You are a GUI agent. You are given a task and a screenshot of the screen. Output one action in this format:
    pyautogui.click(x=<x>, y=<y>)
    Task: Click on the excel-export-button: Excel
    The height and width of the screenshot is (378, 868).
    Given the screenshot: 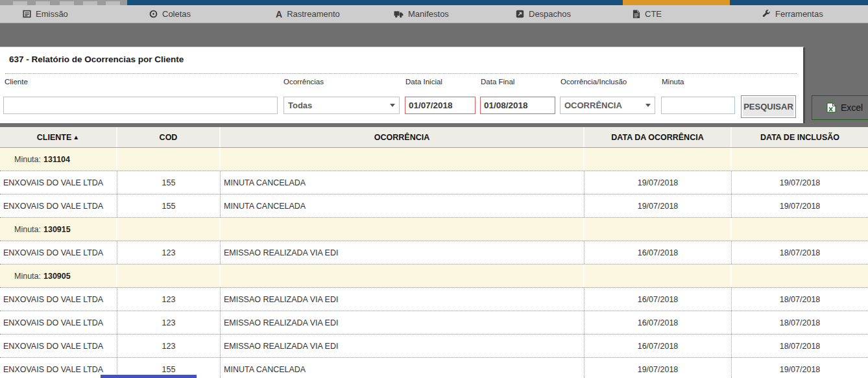 What is the action you would take?
    pyautogui.click(x=839, y=108)
    